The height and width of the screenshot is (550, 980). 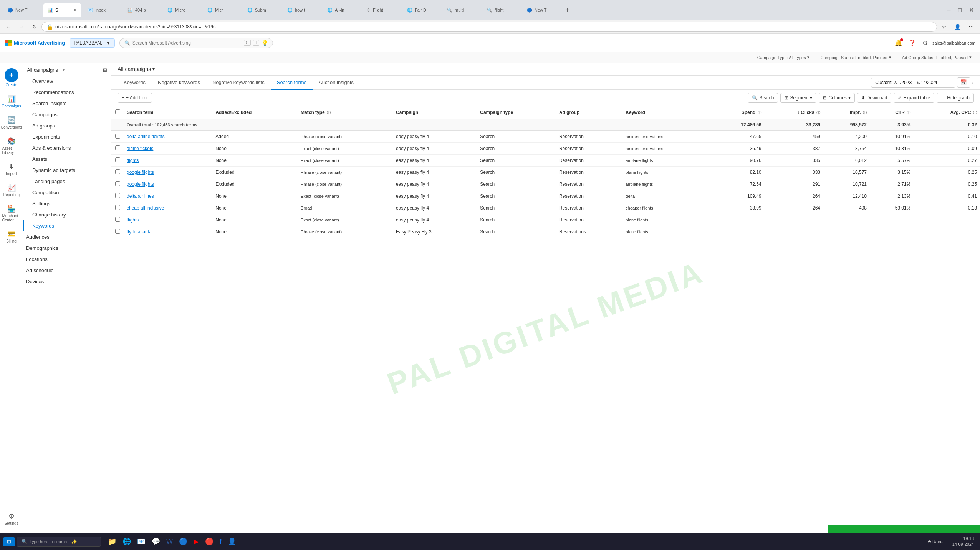 What do you see at coordinates (67, 114) in the screenshot?
I see `sidebar-item-campaigns: Campaigns` at bounding box center [67, 114].